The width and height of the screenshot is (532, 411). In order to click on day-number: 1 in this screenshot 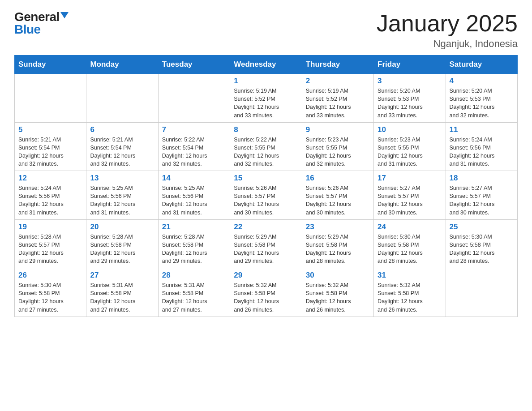, I will do `click(266, 81)`.